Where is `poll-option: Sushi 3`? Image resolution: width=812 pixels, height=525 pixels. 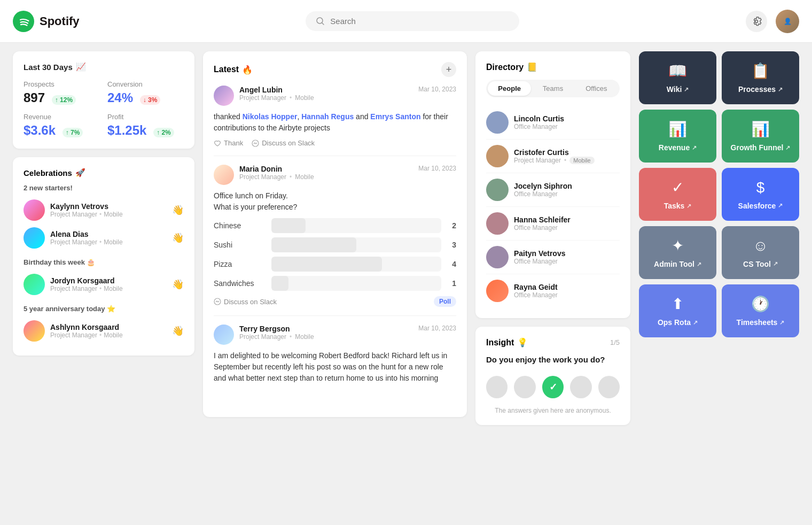 poll-option: Sushi 3 is located at coordinates (335, 245).